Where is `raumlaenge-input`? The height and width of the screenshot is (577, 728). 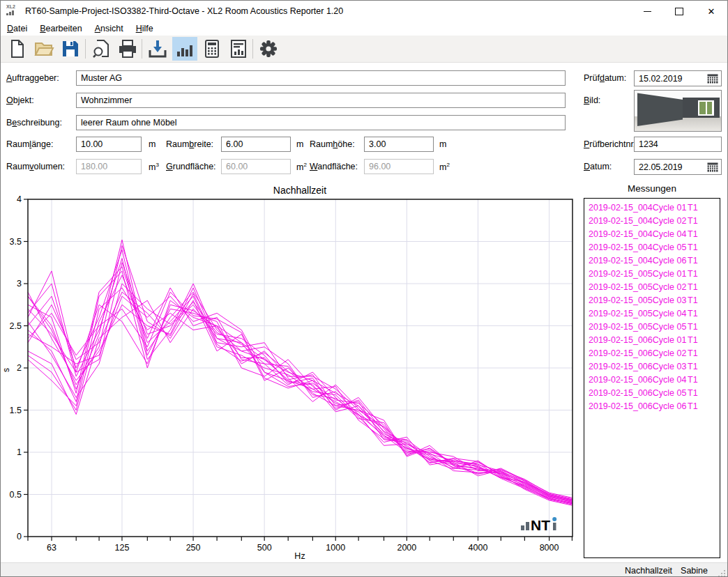
raumlaenge-input is located at coordinates (109, 144).